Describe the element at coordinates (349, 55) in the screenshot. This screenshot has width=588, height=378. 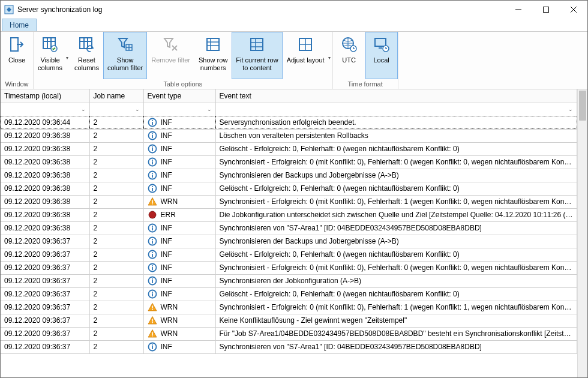
I see `utc-button: UTC` at that location.